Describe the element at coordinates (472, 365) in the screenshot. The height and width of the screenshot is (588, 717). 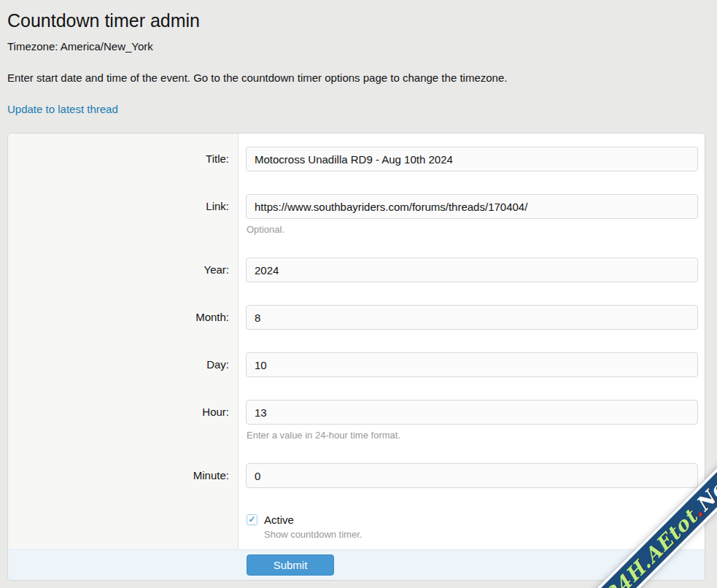
I see `day-input` at that location.